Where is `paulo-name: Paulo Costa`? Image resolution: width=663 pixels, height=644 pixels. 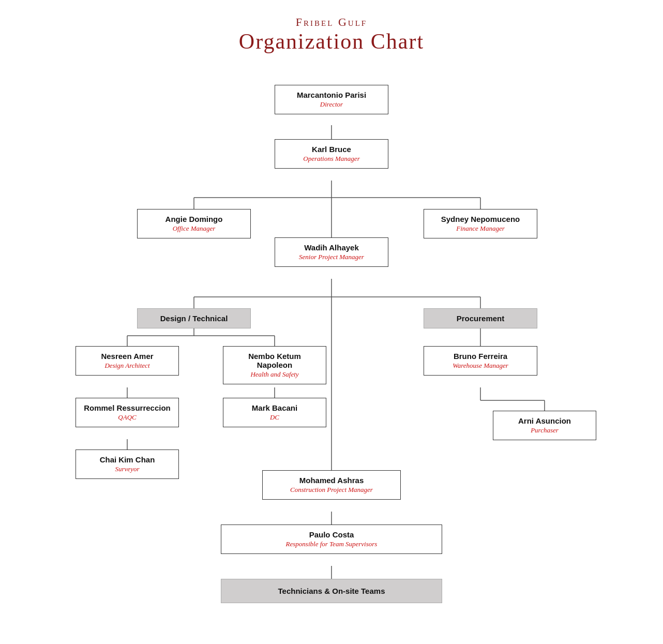
paulo-name: Paulo Costa is located at coordinates (331, 535).